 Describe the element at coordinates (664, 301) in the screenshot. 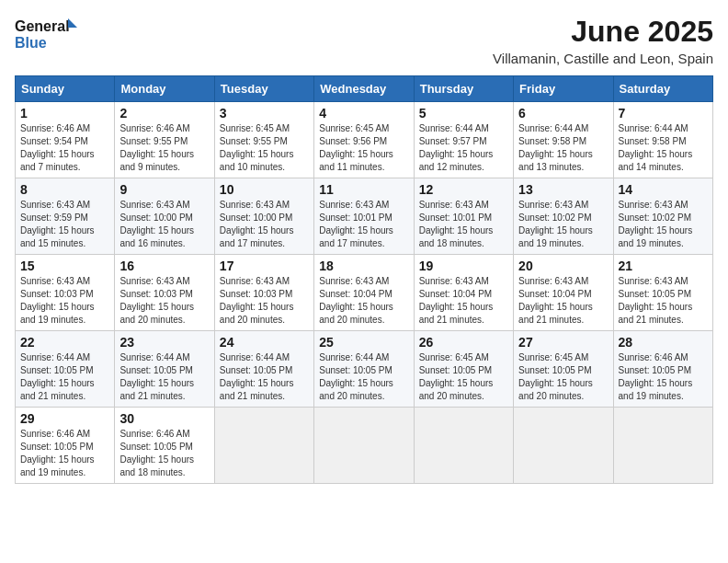

I see `day-info: Sunrise: 6:43 AM Sunset: 10:05 PM Daylig…` at that location.